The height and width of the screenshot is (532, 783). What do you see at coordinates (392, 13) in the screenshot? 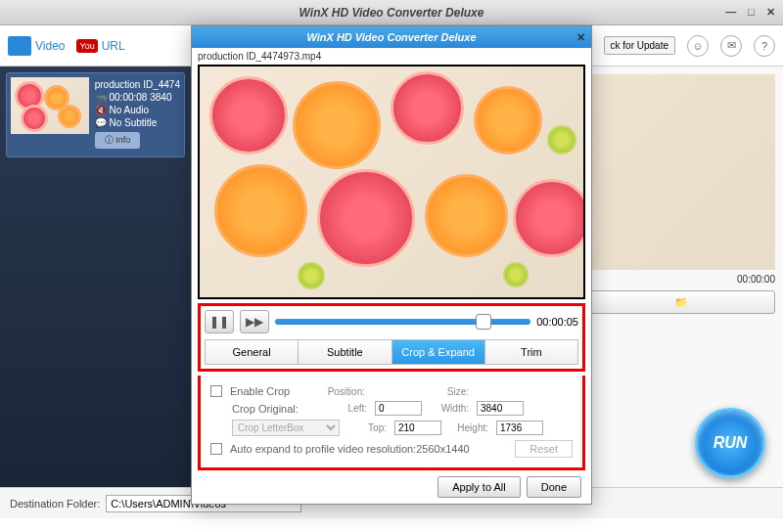
I see `titlebar: WinX HD Video Converter Deluxe — □ ✕` at bounding box center [392, 13].